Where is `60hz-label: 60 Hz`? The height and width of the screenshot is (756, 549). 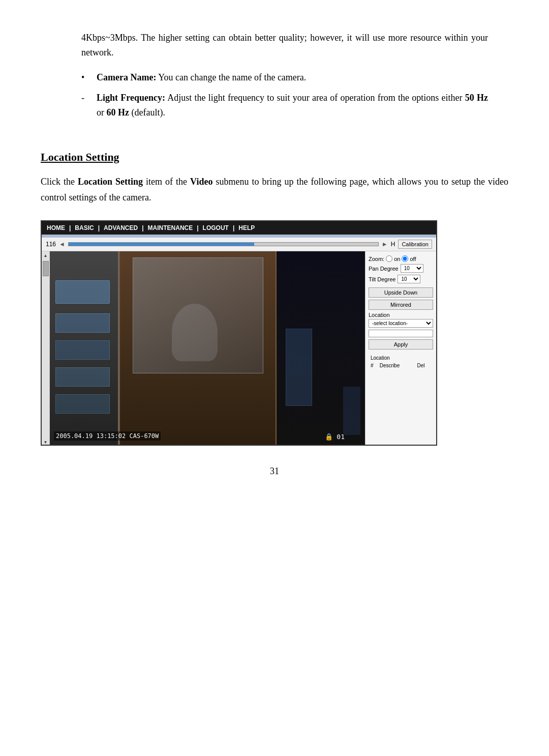 60hz-label: 60 Hz is located at coordinates (118, 112).